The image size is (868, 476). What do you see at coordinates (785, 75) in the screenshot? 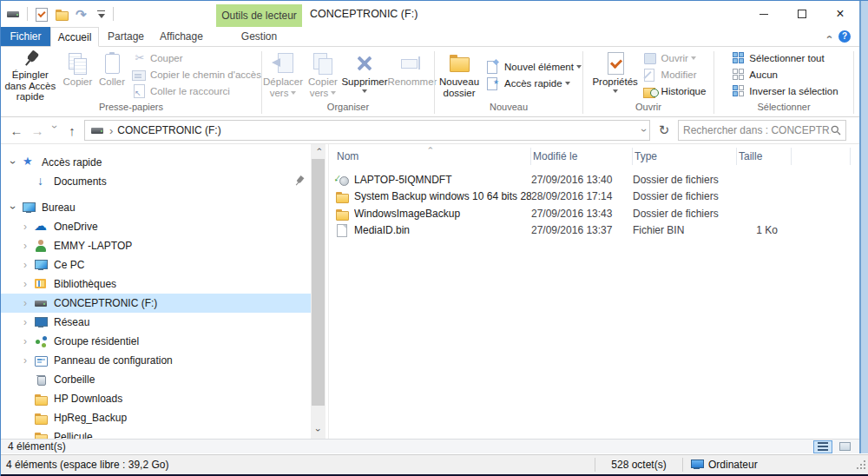
I see `select-none-button: Aucun` at bounding box center [785, 75].